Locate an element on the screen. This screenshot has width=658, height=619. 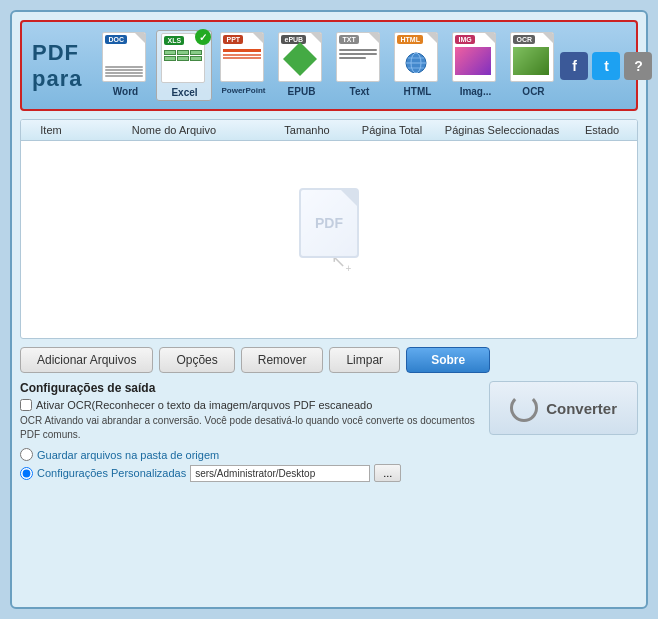
image-label: Imag... is located at coordinates (476, 92).